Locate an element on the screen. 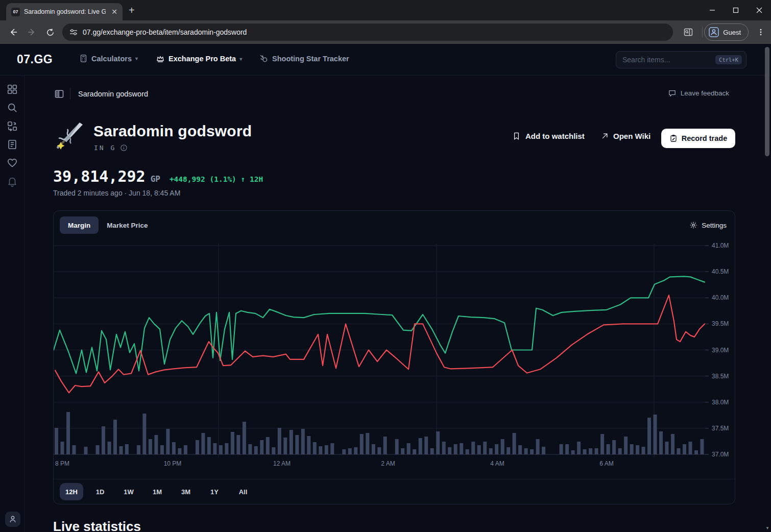  new-tab-button: + is located at coordinates (132, 10).